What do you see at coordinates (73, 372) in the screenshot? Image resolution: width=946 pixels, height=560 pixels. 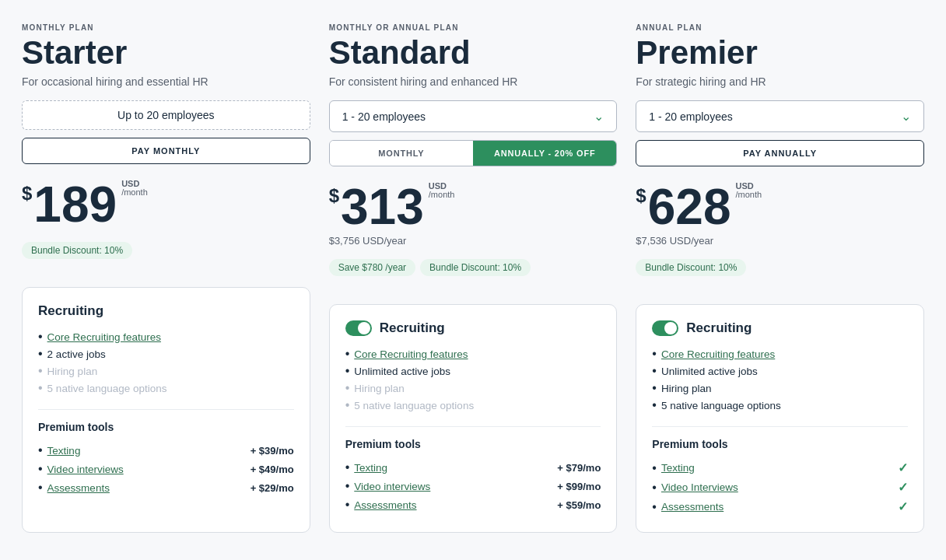 I see `feature-text-starter-2: Hiring plan` at bounding box center [73, 372].